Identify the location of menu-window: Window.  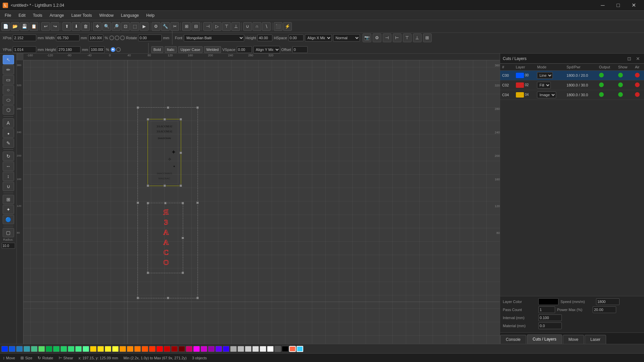
(107, 15).